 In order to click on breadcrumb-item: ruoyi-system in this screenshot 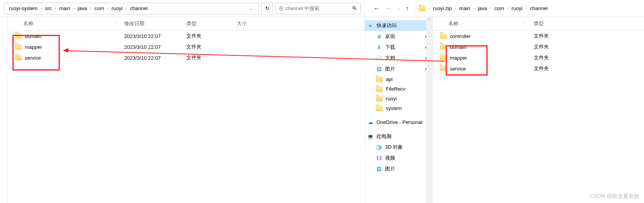, I will do `click(23, 9)`.